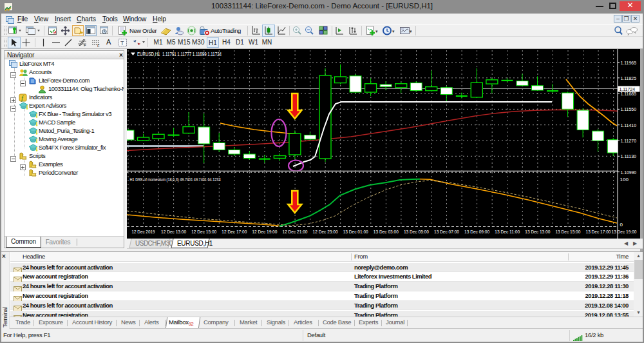 Image resolution: width=644 pixels, height=343 pixels. I want to click on svg-text: 12 Dec 19:00, so click(264, 232).